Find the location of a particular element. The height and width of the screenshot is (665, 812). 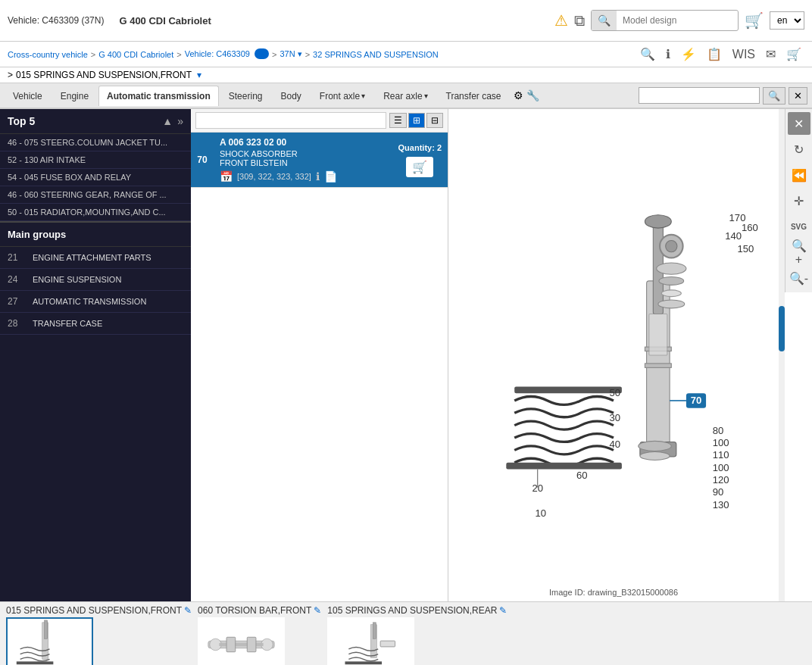

part-subname-70: FRONT BILSTEIN is located at coordinates (303, 163).